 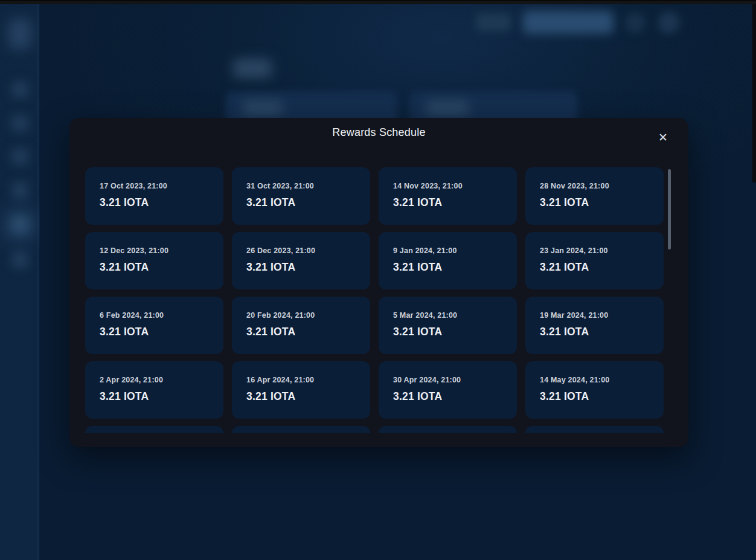 What do you see at coordinates (595, 186) in the screenshot?
I see `reward-date: 28 Nov 2023, 21:00` at bounding box center [595, 186].